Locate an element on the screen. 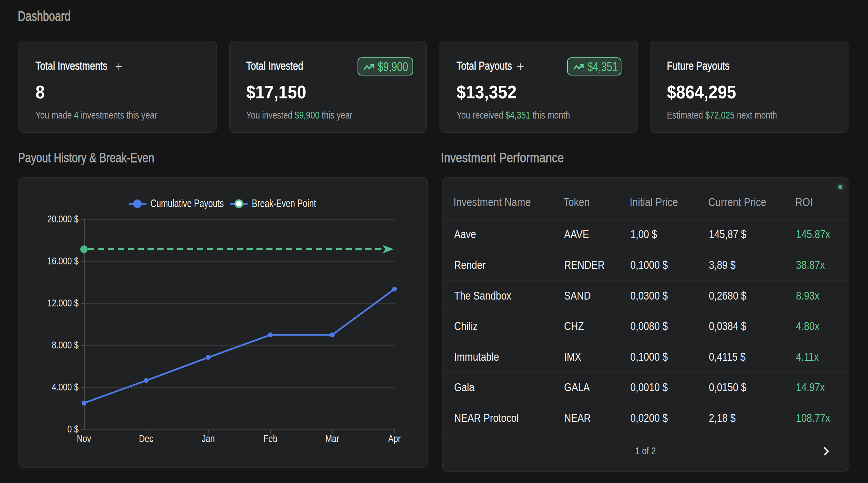 The height and width of the screenshot is (483, 868). svg-text: 8.000 $ is located at coordinates (66, 345).